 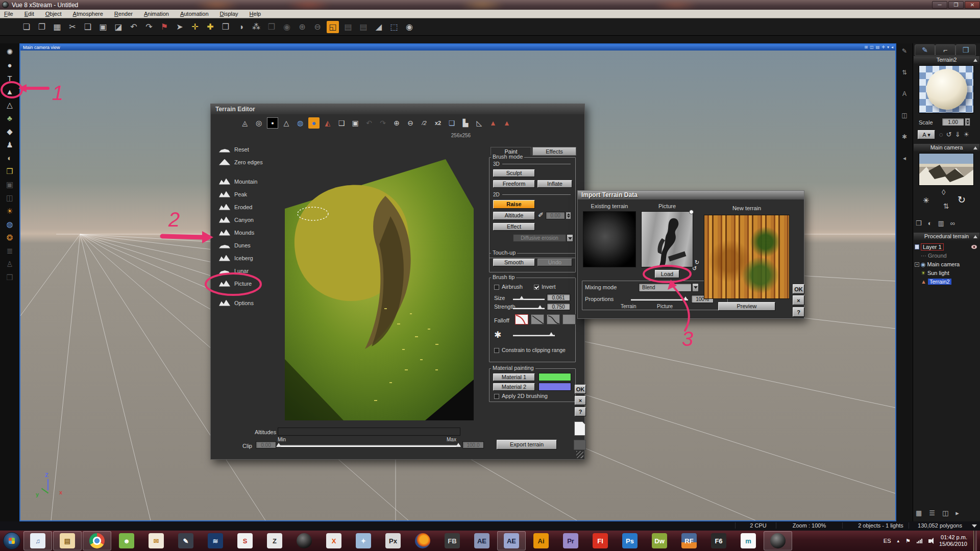 I want to click on messenger-icon: ☻, so click(x=127, y=541).